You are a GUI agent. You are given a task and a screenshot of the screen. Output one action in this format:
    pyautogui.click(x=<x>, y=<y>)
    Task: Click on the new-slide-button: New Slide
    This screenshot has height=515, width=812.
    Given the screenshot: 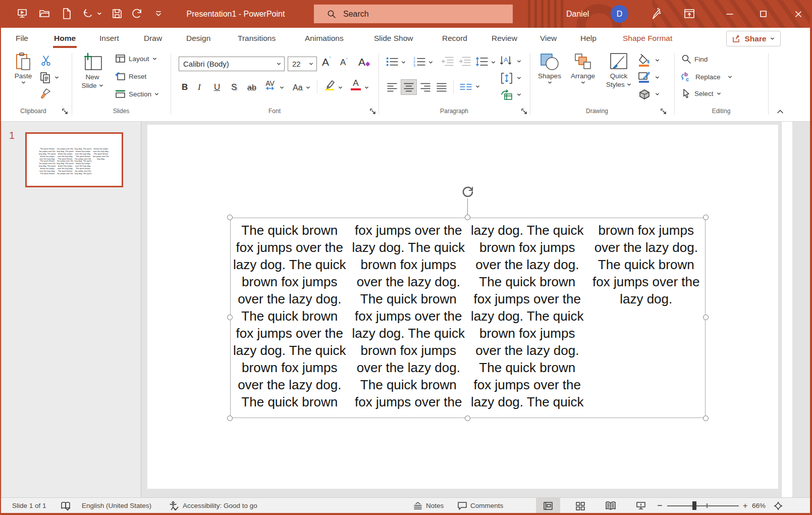 What is the action you would take?
    pyautogui.click(x=92, y=71)
    